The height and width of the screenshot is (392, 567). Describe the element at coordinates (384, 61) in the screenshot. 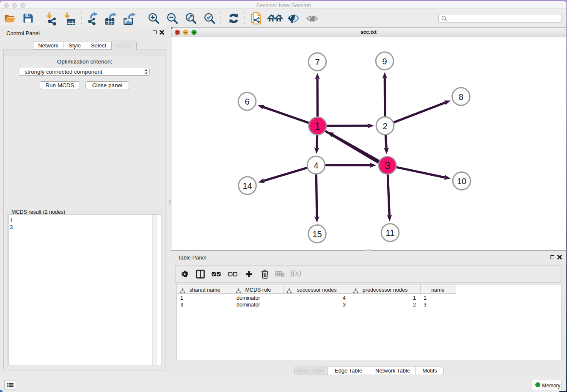

I see `svg-text: 9` at that location.